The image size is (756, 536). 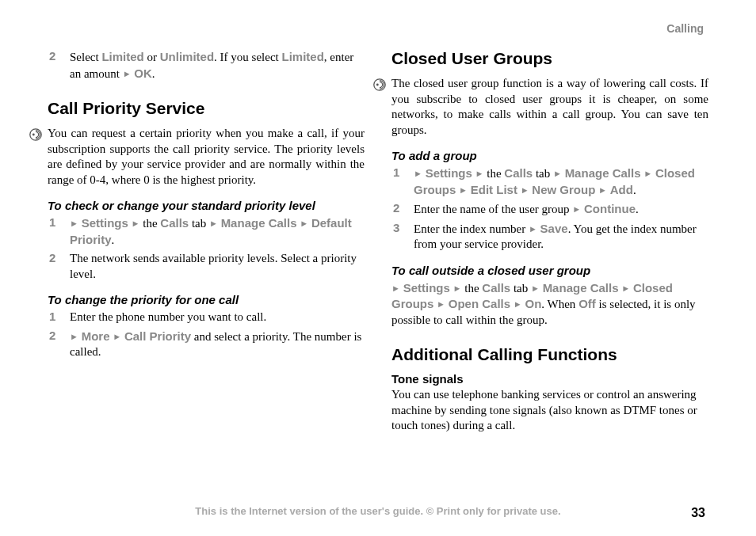 What do you see at coordinates (550, 304) in the screenshot?
I see `instruction-text: ► Settings ► the Calls tab ► Manage Call…` at bounding box center [550, 304].